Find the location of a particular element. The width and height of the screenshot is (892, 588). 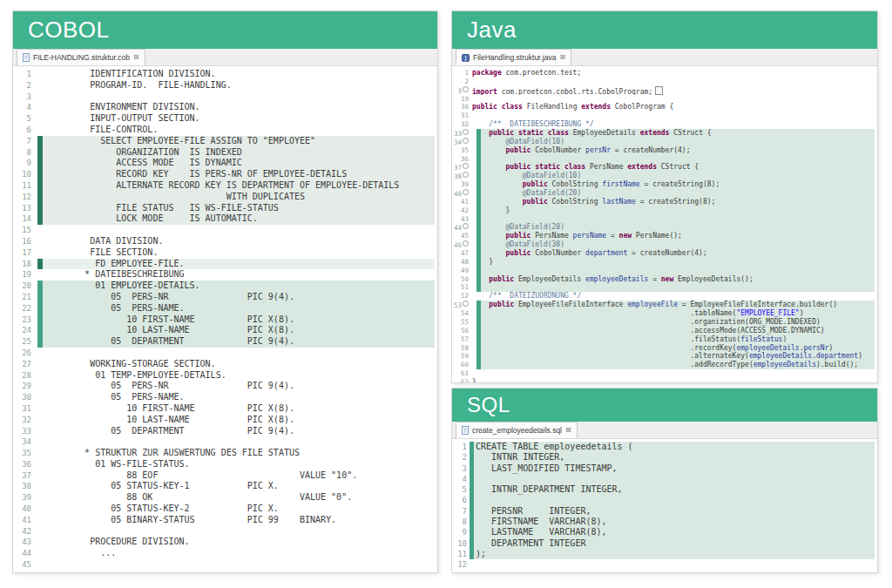

line-number: 3 is located at coordinates (461, 469).